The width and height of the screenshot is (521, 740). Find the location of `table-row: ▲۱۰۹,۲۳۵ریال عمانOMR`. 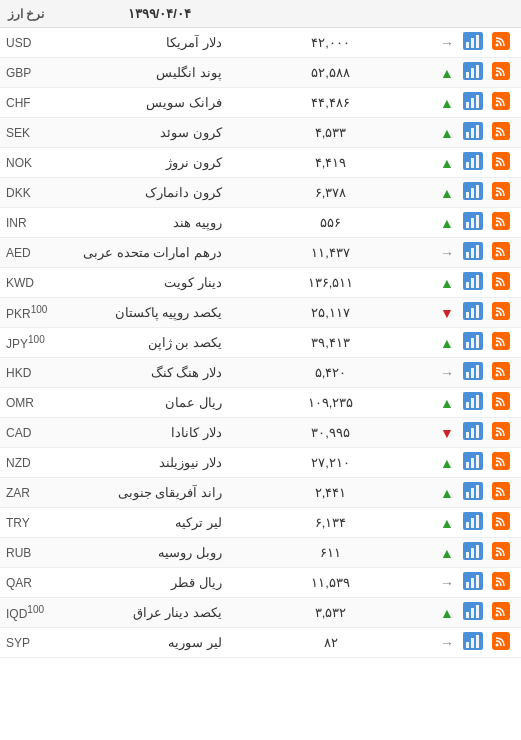

table-row: ▲۱۰۹,۲۳۵ریال عمانOMR is located at coordinates (260, 403).